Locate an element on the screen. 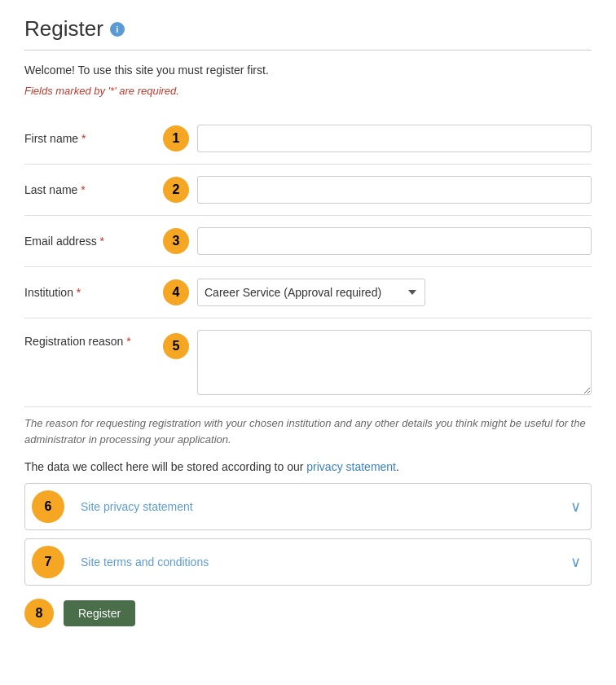  first-name-row: First name * 1 is located at coordinates (308, 138).